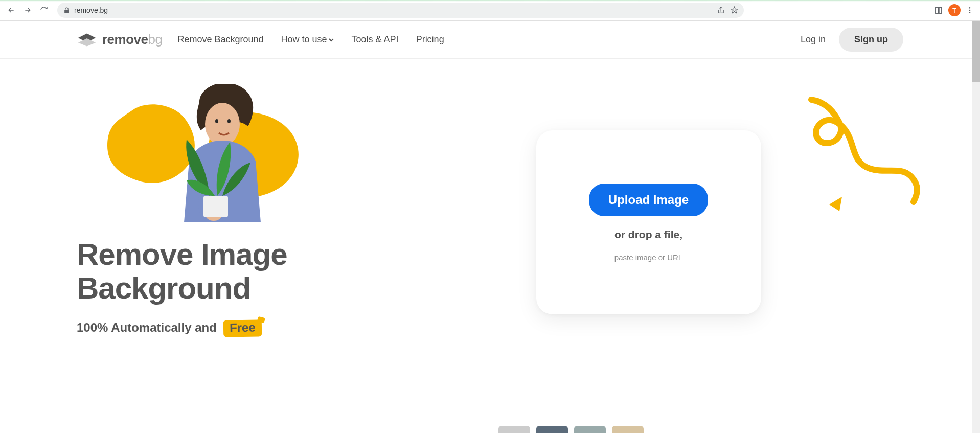 The width and height of the screenshot is (980, 433). Describe the element at coordinates (675, 258) in the screenshot. I see `paste-url-link: URL` at that location.